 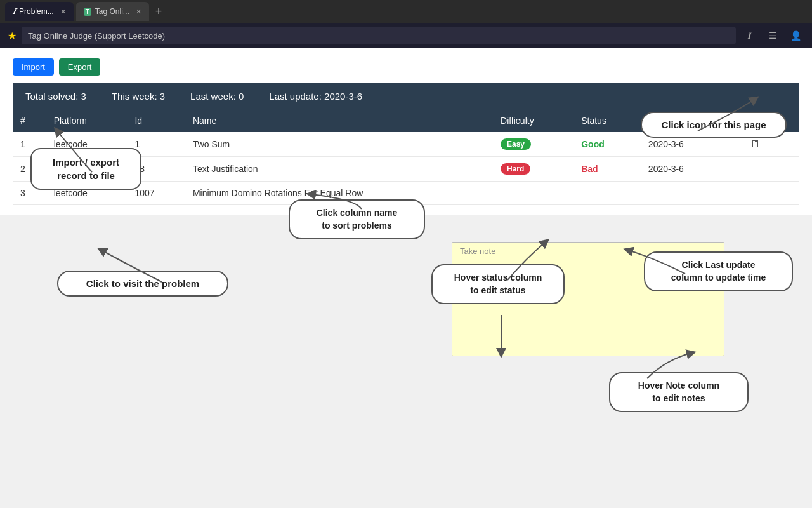 I want to click on bookmark-icon: ★, so click(x=12, y=36).